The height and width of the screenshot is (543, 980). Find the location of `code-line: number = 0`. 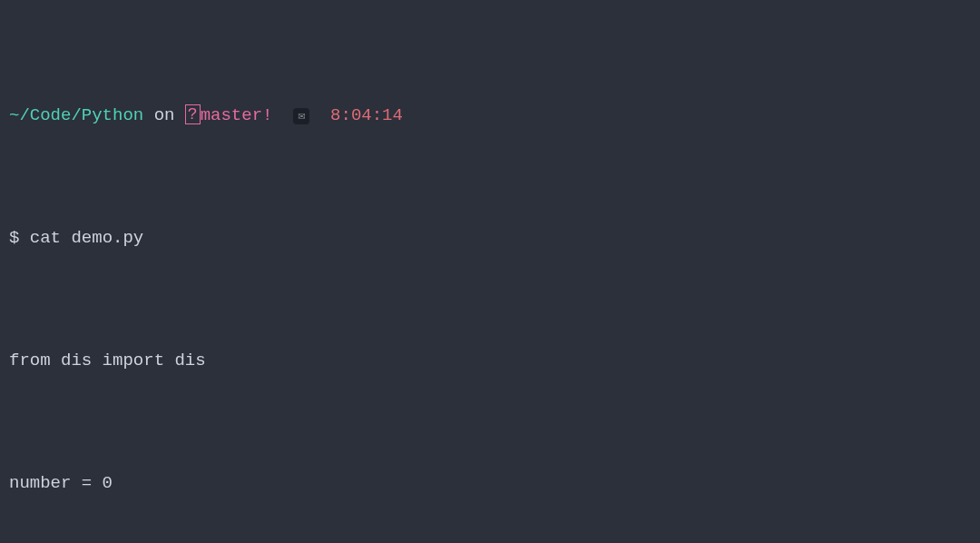

code-line: number = 0 is located at coordinates (490, 483).